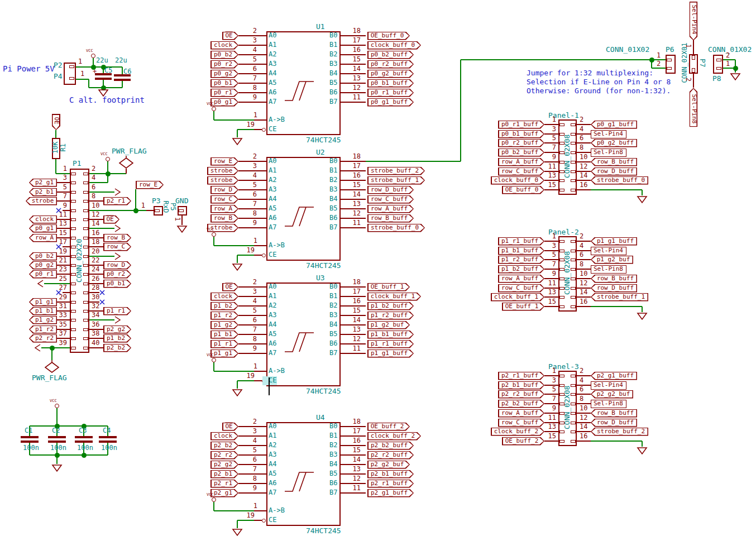 This screenshot has height=541, width=756. I want to click on net-label-p1_g1_buff: p1_g1_buff, so click(614, 241).